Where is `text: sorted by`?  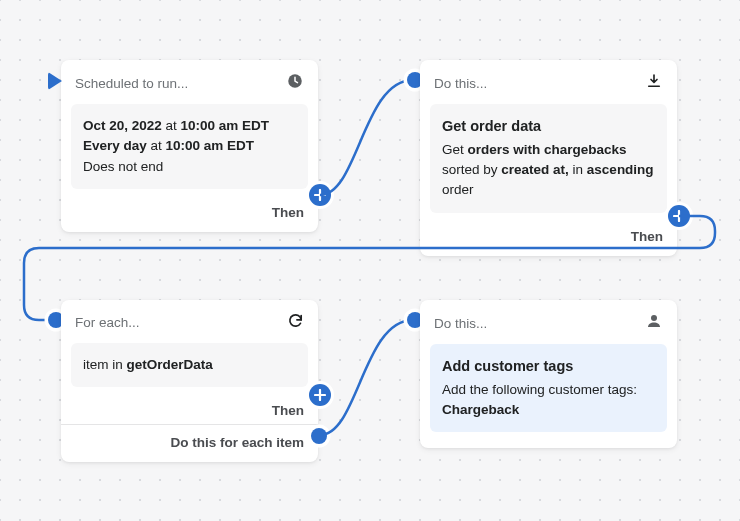
text: sorted by is located at coordinates (472, 170).